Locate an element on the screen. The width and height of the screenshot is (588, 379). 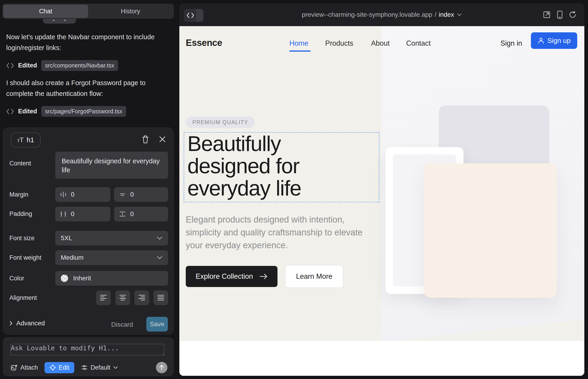
scrolled-chip-partial is located at coordinates (60, 21).